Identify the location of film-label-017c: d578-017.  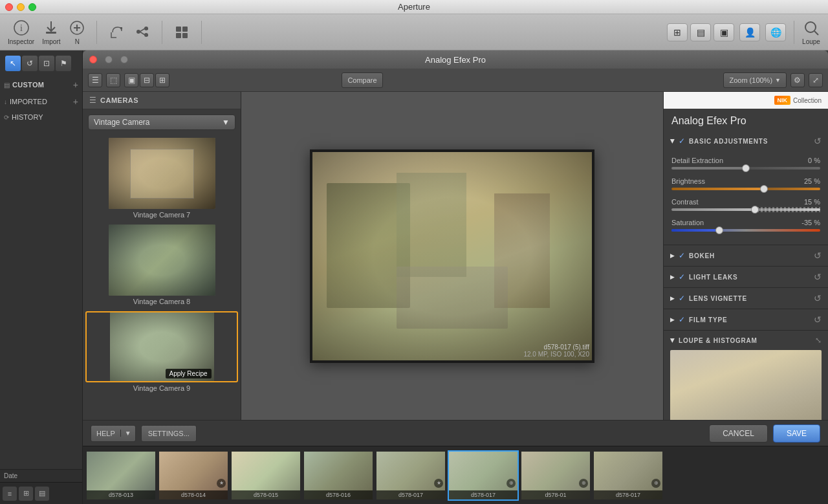
(628, 495).